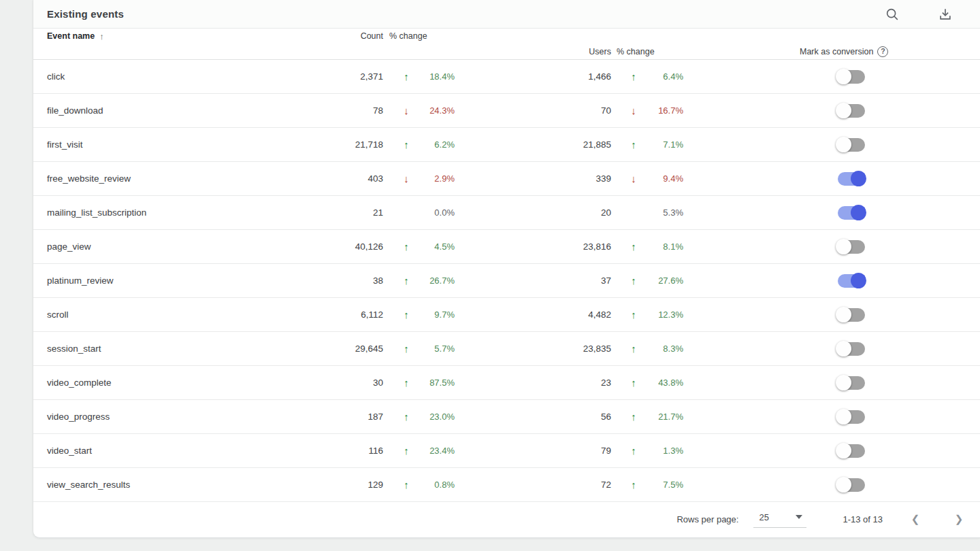  Describe the element at coordinates (670, 110) in the screenshot. I see `users-pct-change-cell: 16.7%` at that location.